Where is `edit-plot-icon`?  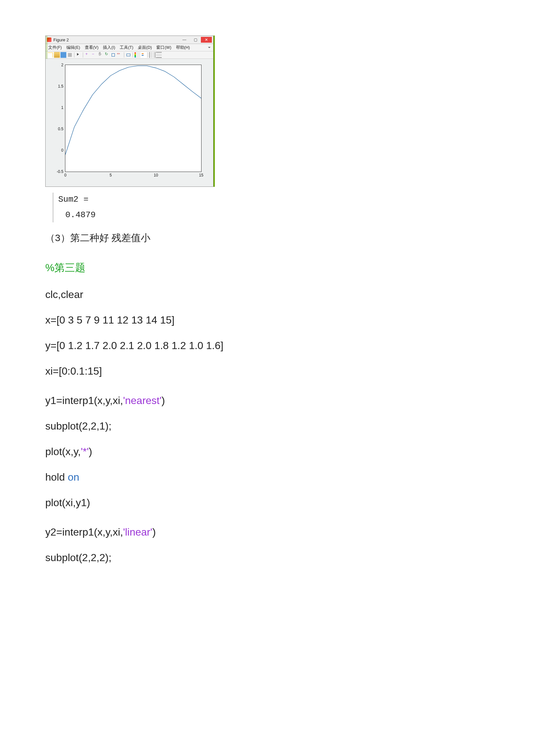
edit-plot-icon is located at coordinates (78, 55).